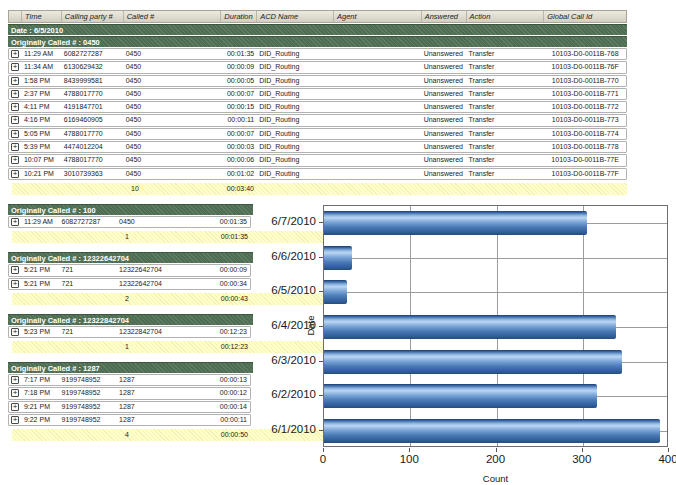 The image size is (676, 485). What do you see at coordinates (293, 325) in the screenshot?
I see `y-tick-label: 6/4/2010` at bounding box center [293, 325].